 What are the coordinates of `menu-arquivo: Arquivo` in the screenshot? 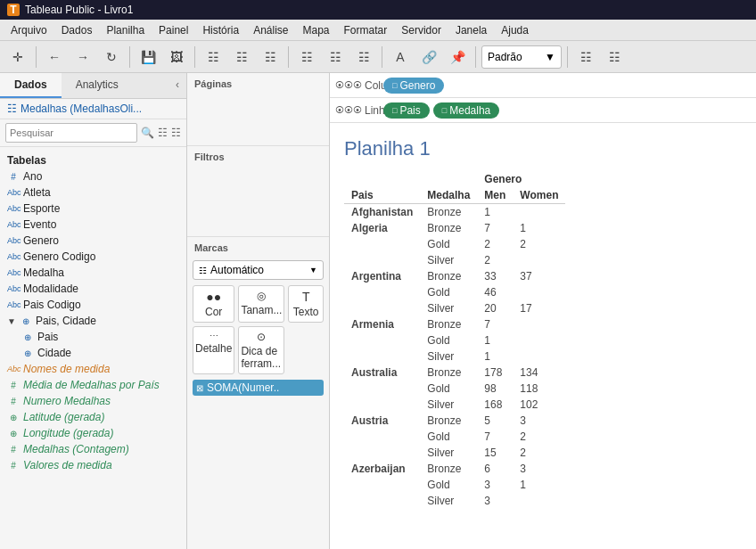 It's located at (29, 30).